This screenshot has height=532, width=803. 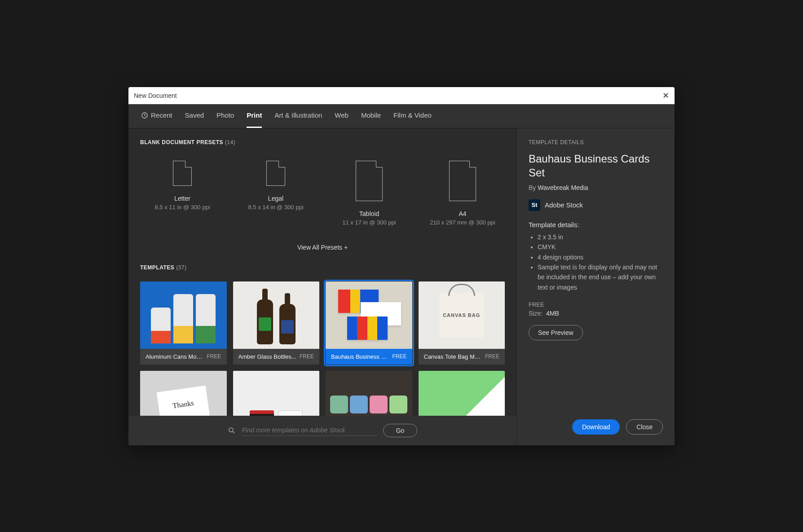 What do you see at coordinates (276, 207) in the screenshot?
I see `preset-dims: 8.5 x 14 in @ 300 ppi` at bounding box center [276, 207].